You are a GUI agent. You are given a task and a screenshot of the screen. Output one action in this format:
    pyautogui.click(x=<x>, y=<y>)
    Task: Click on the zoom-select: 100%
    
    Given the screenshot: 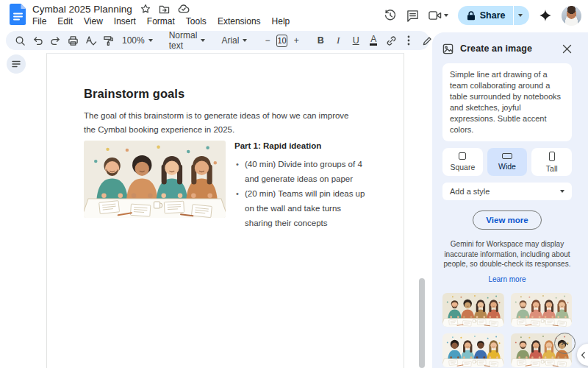 What is the action you would take?
    pyautogui.click(x=137, y=40)
    